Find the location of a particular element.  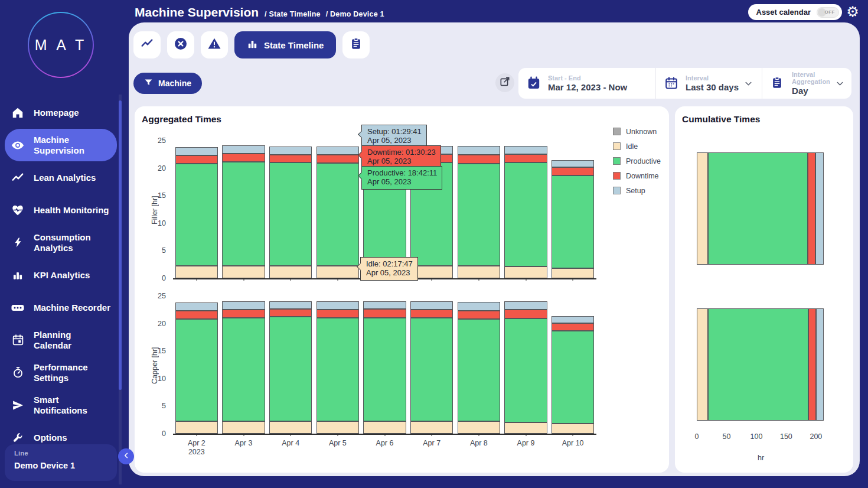

y-tick-label: 5 is located at coordinates (164, 406).